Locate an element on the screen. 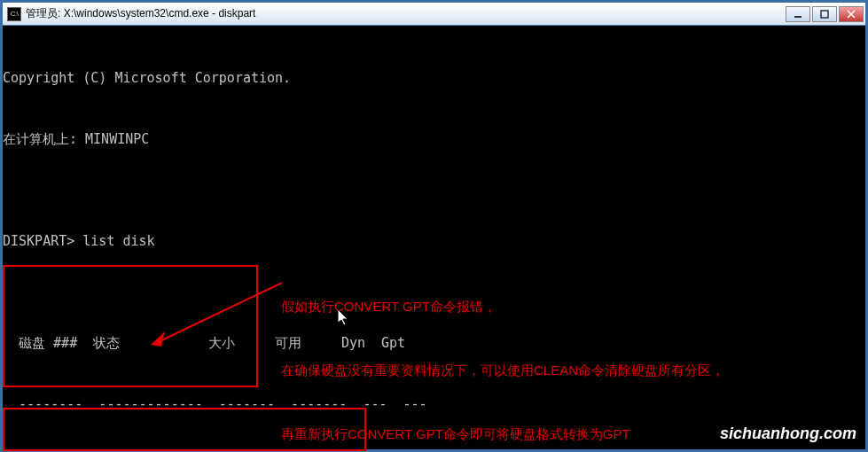 The width and height of the screenshot is (868, 452). annotation-line: 假如执行CONVERT GPT命令报错， is located at coordinates (503, 307).